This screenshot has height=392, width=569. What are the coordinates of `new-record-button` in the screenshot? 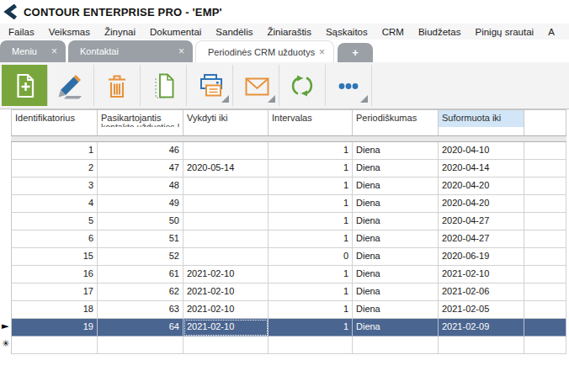 It's located at (25, 86).